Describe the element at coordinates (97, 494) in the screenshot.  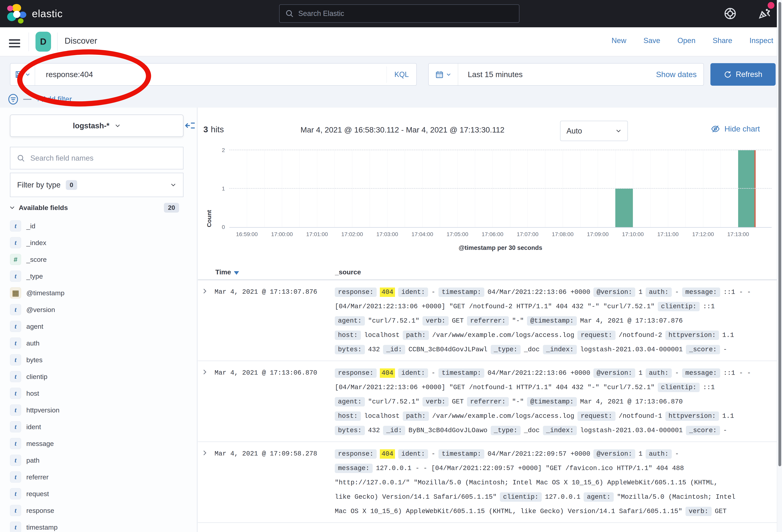
I see `field-item: t request` at that location.